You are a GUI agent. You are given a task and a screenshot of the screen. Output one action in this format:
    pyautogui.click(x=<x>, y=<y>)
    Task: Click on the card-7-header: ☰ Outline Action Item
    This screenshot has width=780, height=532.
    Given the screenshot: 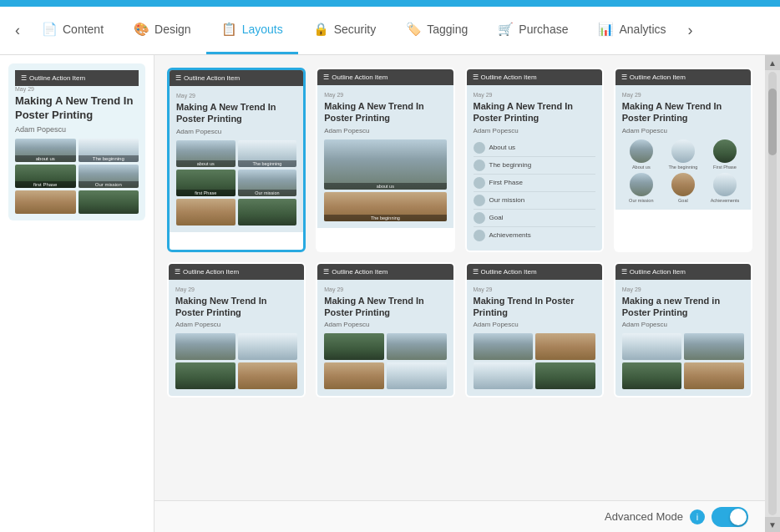 What is the action you would take?
    pyautogui.click(x=534, y=272)
    